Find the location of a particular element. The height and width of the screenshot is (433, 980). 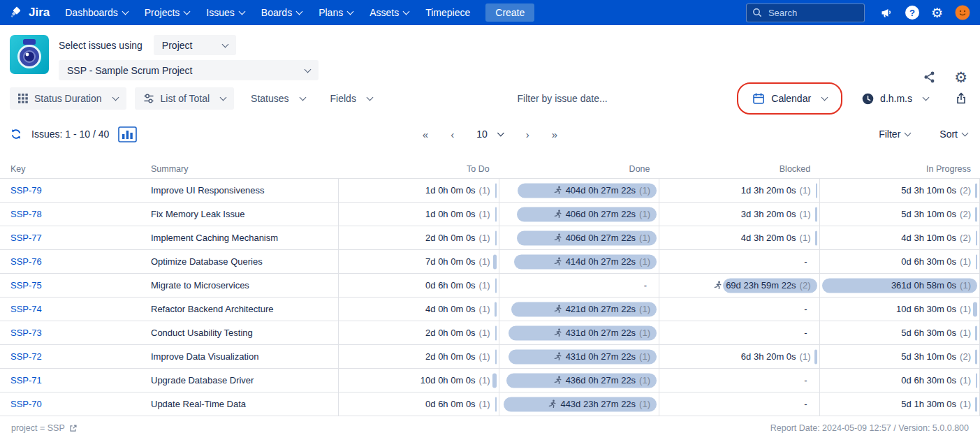

issue-key-link: SSP-70 is located at coordinates (27, 404).